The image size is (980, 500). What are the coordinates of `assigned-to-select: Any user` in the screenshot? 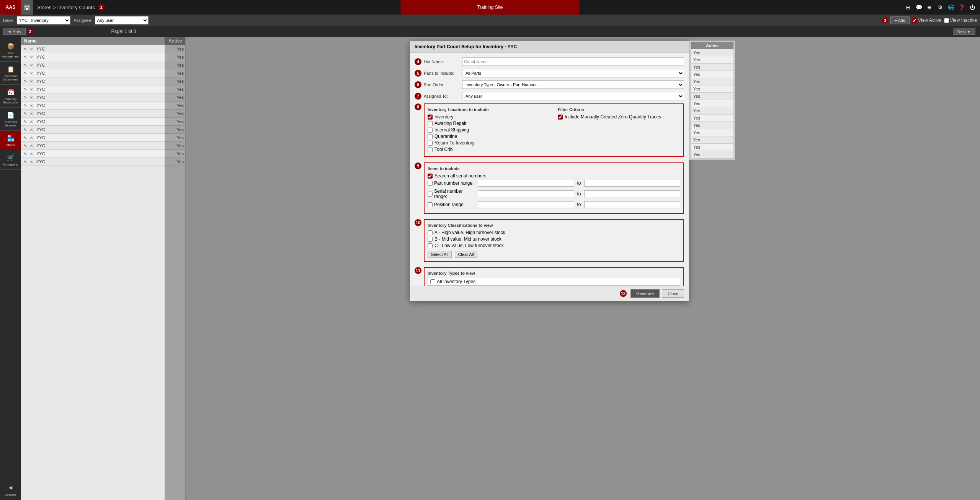 It's located at (573, 96).